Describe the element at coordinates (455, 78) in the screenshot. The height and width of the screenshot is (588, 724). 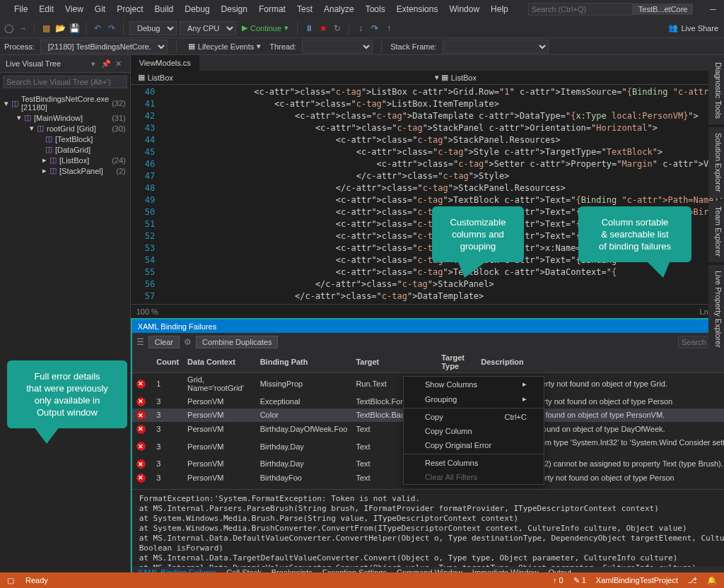
I see `subtab-listbox-b: ▾ ▦ ListBox` at that location.